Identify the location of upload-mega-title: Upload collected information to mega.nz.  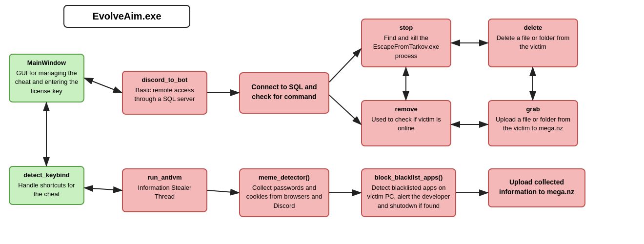
(537, 187).